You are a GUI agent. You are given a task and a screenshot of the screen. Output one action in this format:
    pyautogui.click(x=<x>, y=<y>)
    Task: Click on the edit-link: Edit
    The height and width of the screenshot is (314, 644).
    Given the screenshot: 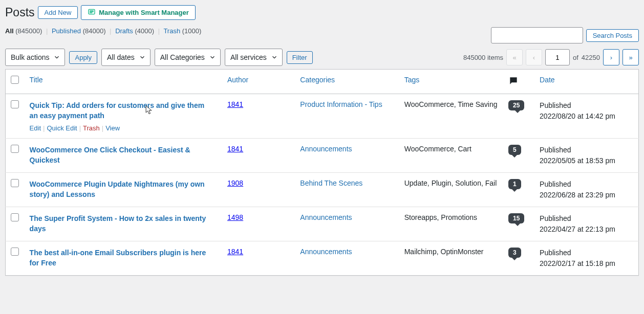 What is the action you would take?
    pyautogui.click(x=35, y=128)
    